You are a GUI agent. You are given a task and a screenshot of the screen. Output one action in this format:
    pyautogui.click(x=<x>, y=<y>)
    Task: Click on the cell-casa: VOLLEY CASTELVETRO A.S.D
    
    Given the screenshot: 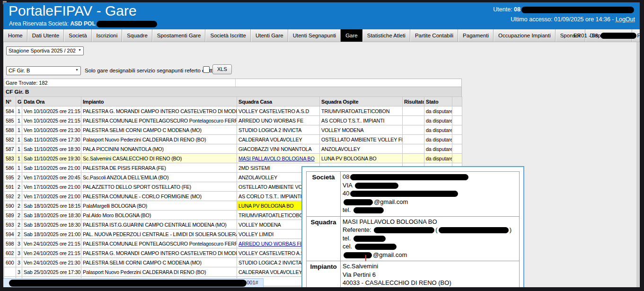 What is the action you would take?
    pyautogui.click(x=278, y=111)
    